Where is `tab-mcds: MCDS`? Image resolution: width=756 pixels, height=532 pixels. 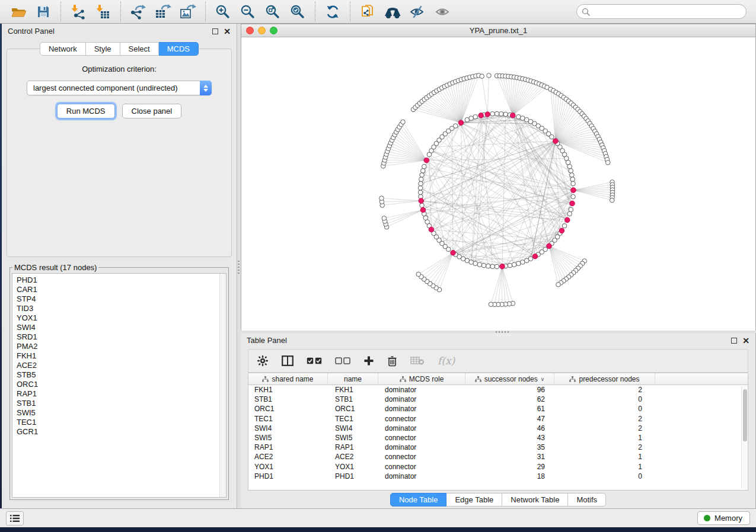
tab-mcds: MCDS is located at coordinates (179, 49).